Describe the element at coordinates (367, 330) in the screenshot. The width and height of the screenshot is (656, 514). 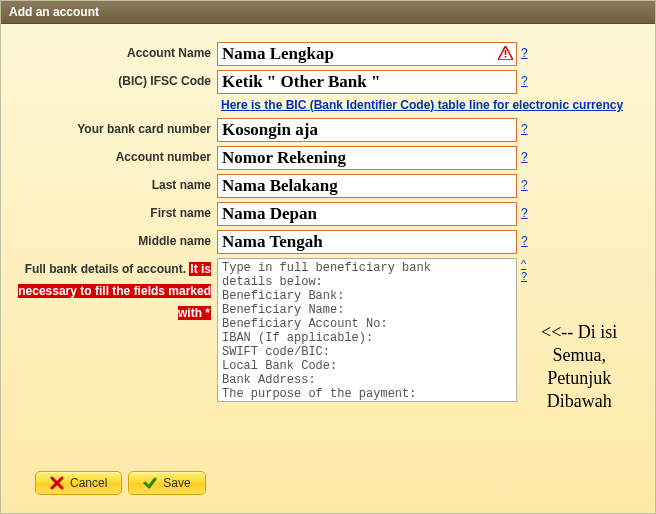
I see `details-textarea` at that location.